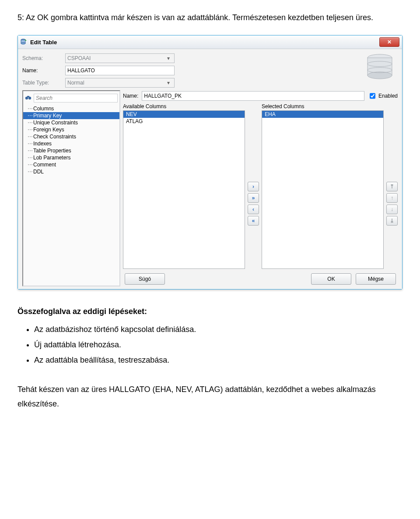 This screenshot has height=519, width=420. Describe the element at coordinates (210, 397) in the screenshot. I see `closing-paragraph: Tehát készen van az üres HALLGATO (EHA, …` at that location.